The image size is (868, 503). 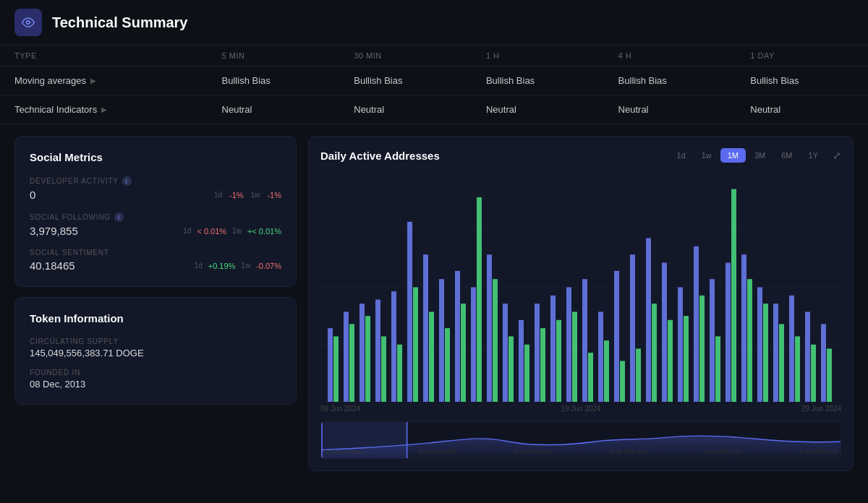 What do you see at coordinates (801, 110) in the screenshot?
I see `tech-ind-1day: Neutral` at bounding box center [801, 110].